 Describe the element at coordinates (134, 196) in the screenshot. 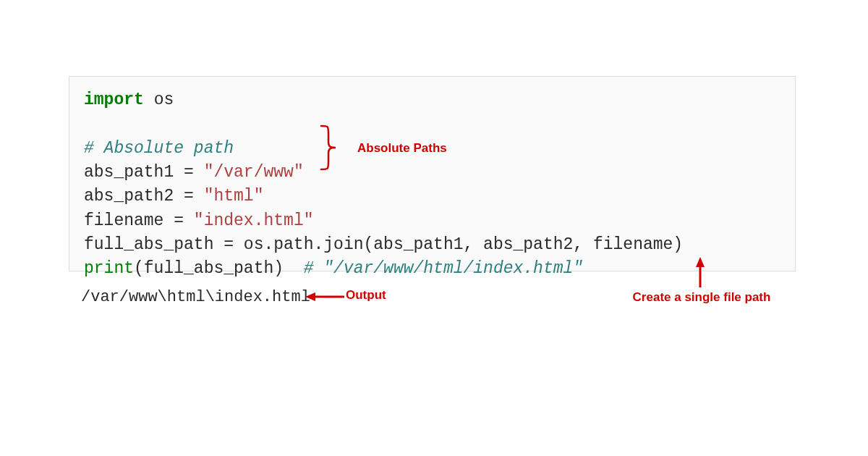

I see `variable-name: abs_path2` at that location.